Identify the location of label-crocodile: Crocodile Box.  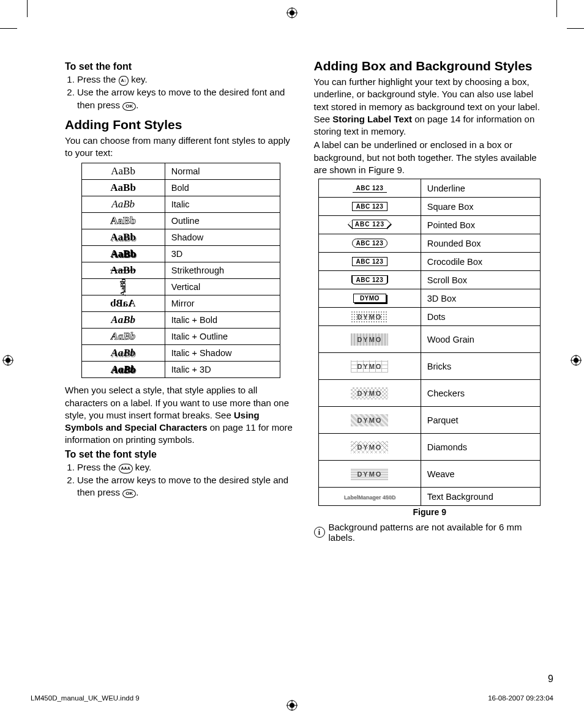
(481, 262).